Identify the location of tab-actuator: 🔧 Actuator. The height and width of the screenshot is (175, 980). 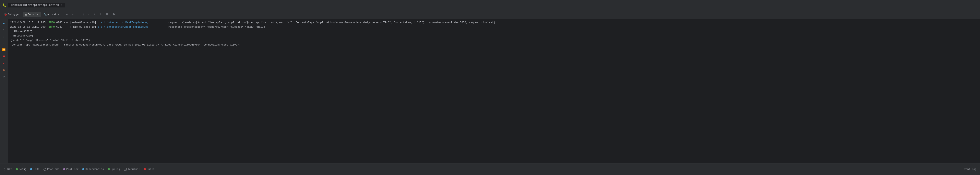
(52, 14).